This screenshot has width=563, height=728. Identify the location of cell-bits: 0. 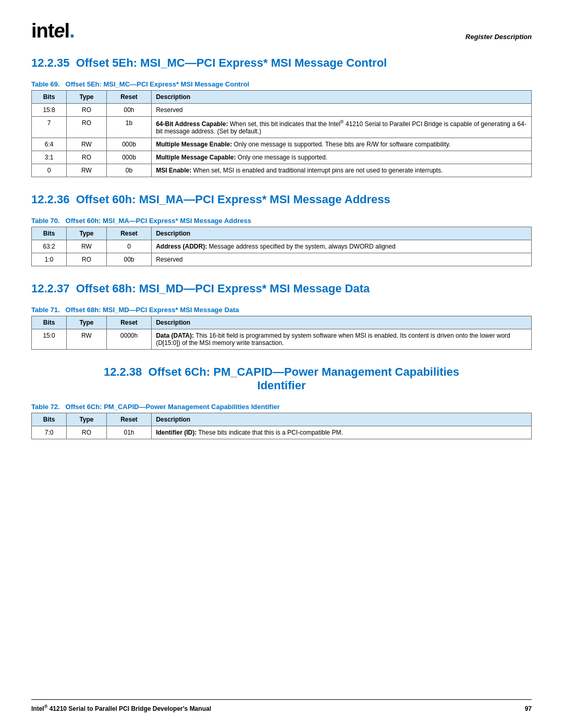
(49, 171).